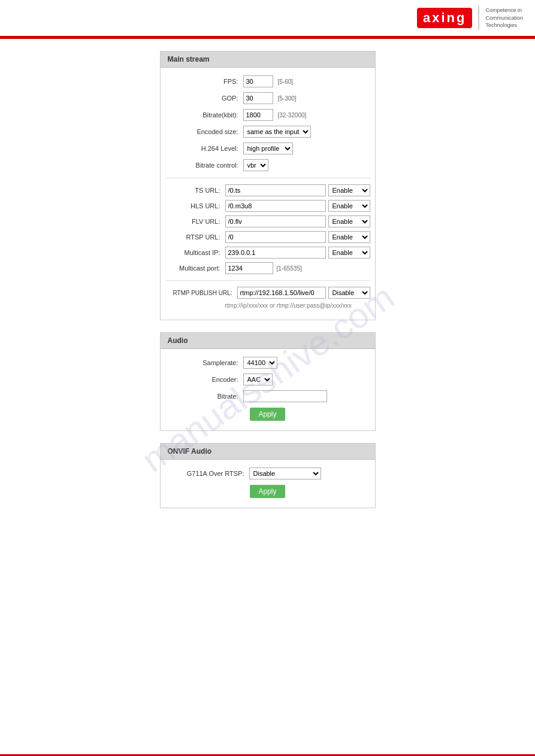 The width and height of the screenshot is (535, 756). Describe the element at coordinates (276, 206) in the screenshot. I see `hls-url-input` at that location.